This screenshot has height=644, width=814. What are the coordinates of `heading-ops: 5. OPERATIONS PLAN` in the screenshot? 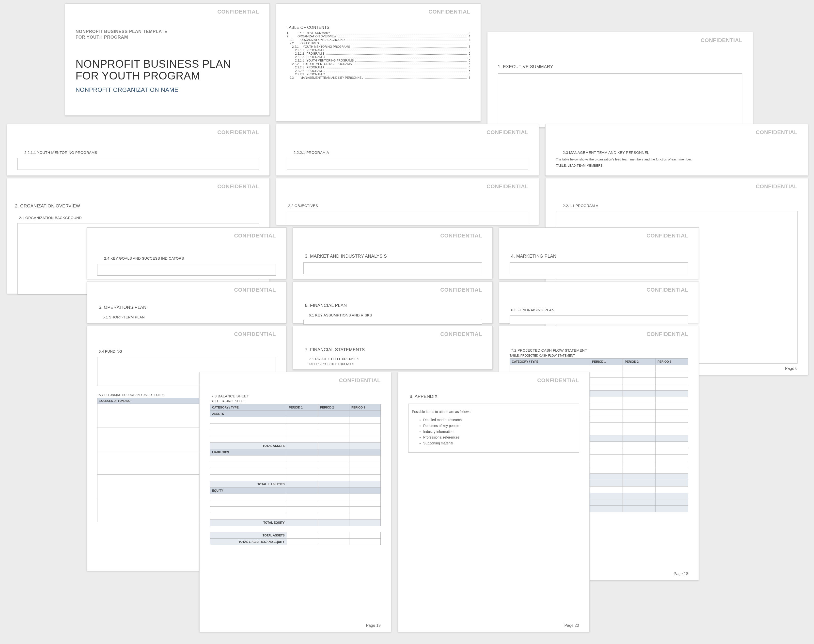 It's located at (187, 308).